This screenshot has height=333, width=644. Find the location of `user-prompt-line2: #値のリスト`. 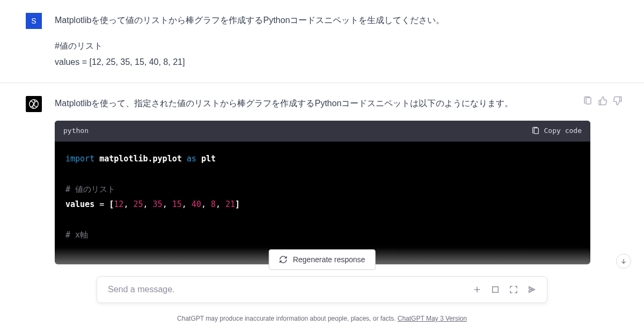

user-prompt-line2: #値のリスト is located at coordinates (323, 46).